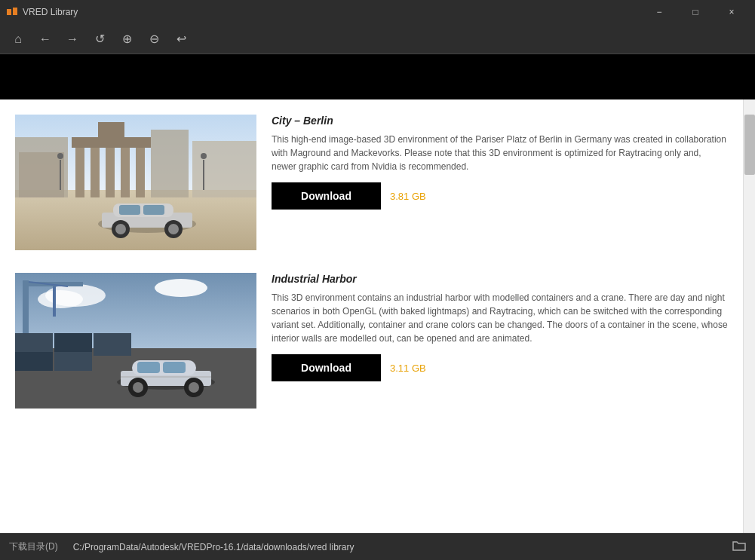  I want to click on berlin-download-button: Download, so click(326, 196).